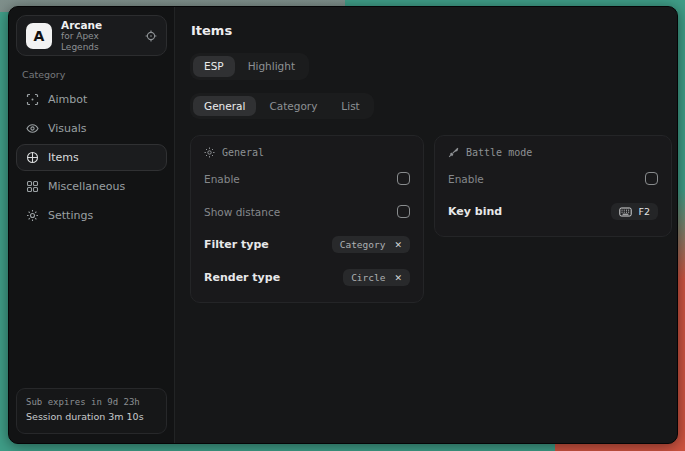 The height and width of the screenshot is (451, 685). Describe the element at coordinates (92, 74) in the screenshot. I see `sidebar-section-label: Category` at that location.